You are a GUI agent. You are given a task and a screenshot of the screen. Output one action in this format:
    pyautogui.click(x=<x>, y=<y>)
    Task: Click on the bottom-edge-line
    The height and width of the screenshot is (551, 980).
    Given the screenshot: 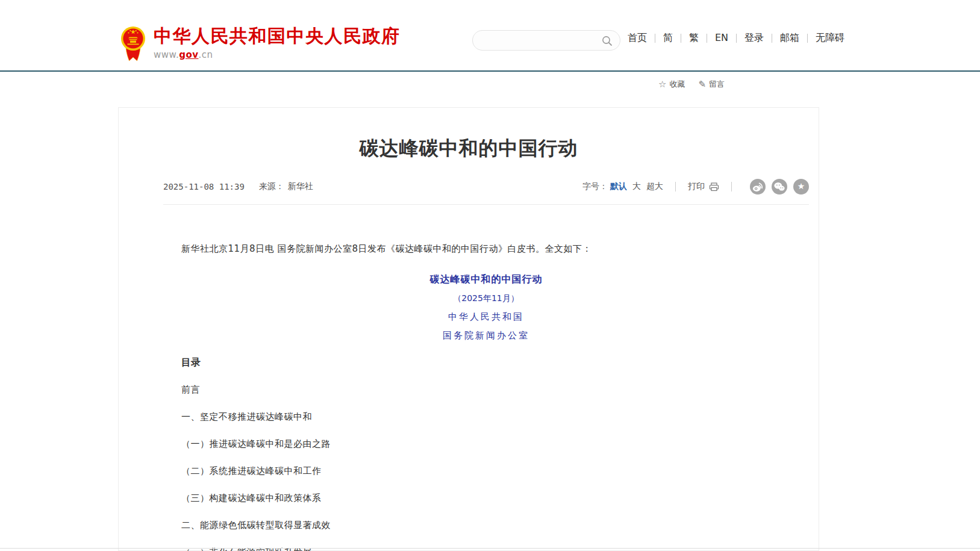 What is the action you would take?
    pyautogui.click(x=490, y=548)
    